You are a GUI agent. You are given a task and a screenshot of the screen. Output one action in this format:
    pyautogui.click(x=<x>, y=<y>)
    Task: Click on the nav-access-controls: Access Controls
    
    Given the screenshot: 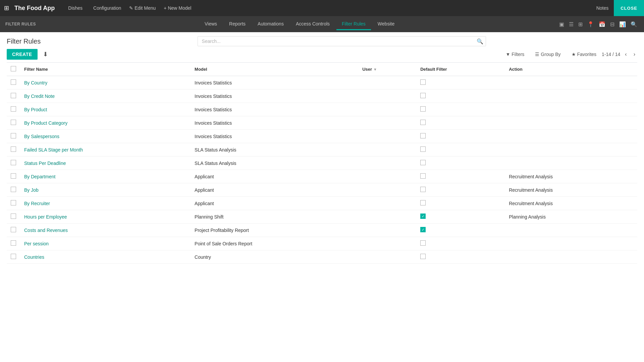 What is the action you would take?
    pyautogui.click(x=313, y=24)
    